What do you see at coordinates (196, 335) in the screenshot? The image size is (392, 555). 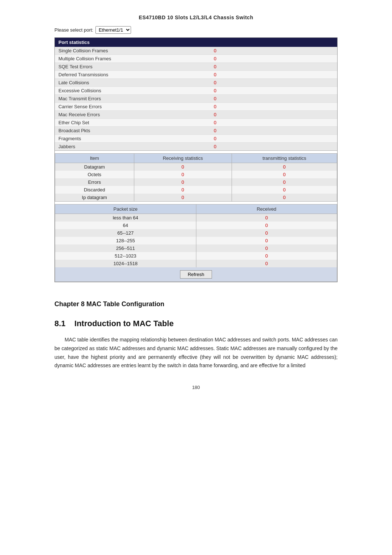 I see `chapter-section: Chapter 8 MAC Table Configuration 8.1 In…` at bounding box center [196, 335].